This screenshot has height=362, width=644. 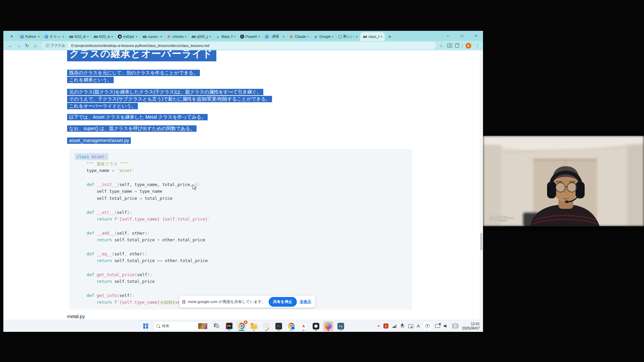 What do you see at coordinates (225, 37) in the screenshot?
I see `tab-Marp: N[interactable]: Marp: N×` at bounding box center [225, 37].